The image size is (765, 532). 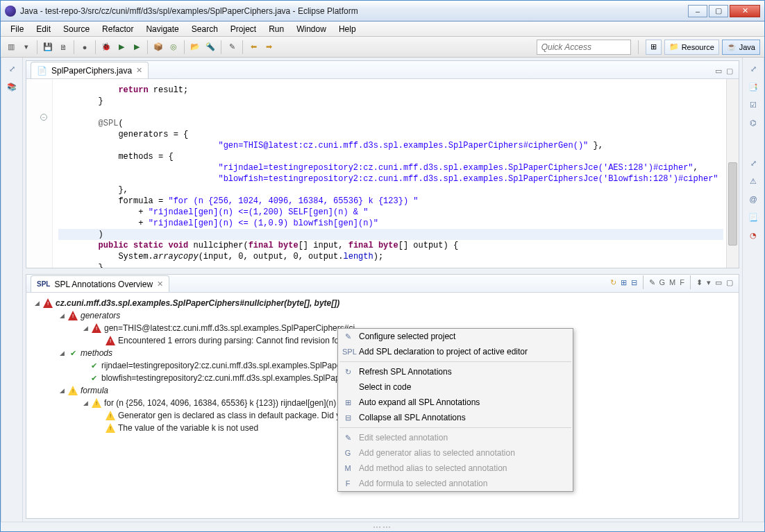 What do you see at coordinates (455, 453) in the screenshot?
I see `context-menu-item: GAdd generator alias to selected annotat…` at bounding box center [455, 453].